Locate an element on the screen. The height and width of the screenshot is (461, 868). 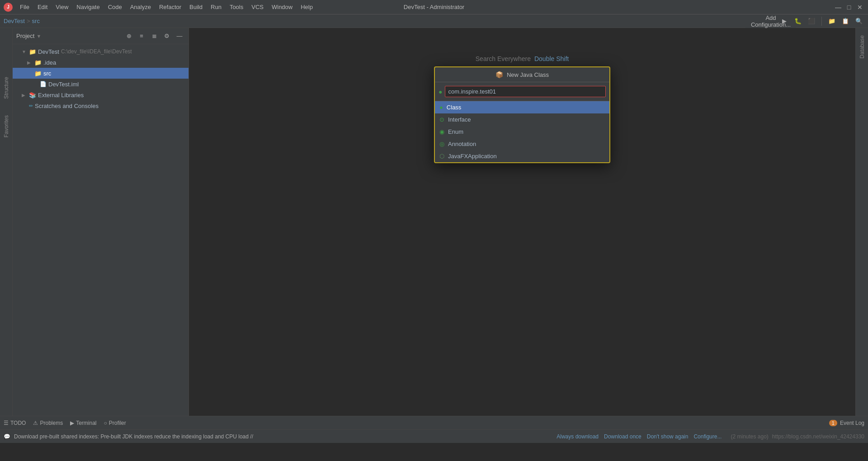
menu-file: File is located at coordinates (24, 7).